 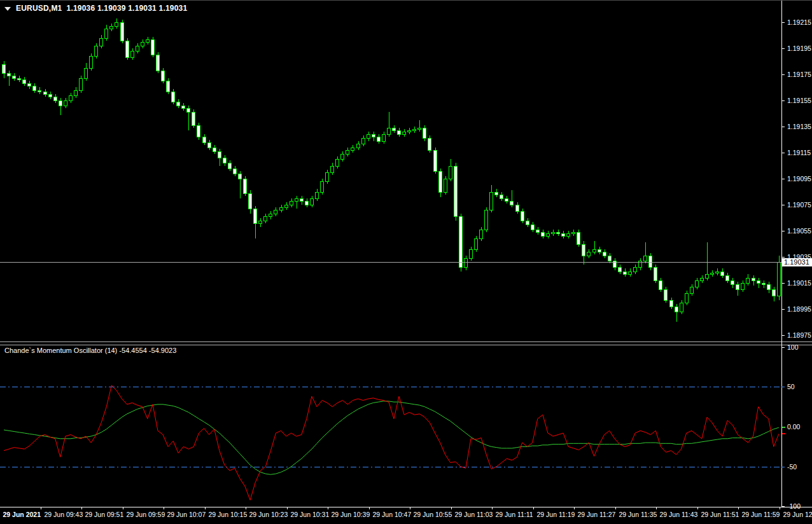 I want to click on time-tick-label: 29 Jun 11:27, so click(x=597, y=514).